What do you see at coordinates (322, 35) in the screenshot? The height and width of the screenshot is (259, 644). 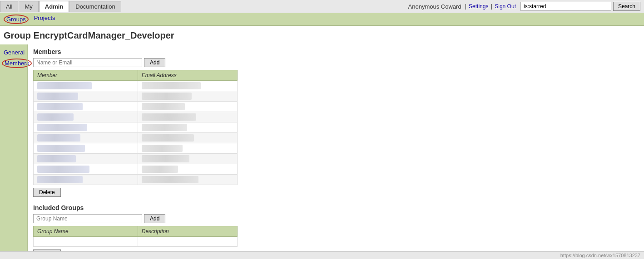 I see `page-title: Group EncryptCardManager_Developer` at bounding box center [322, 35].